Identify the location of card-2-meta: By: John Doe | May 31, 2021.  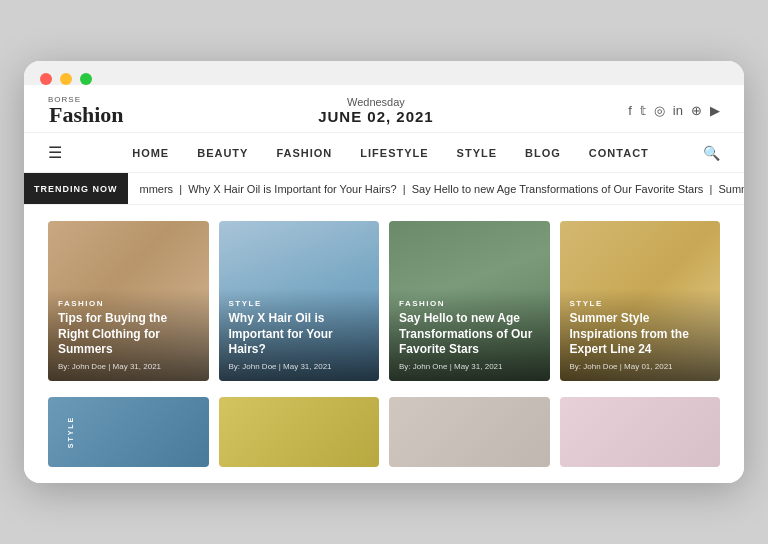
(300, 366).